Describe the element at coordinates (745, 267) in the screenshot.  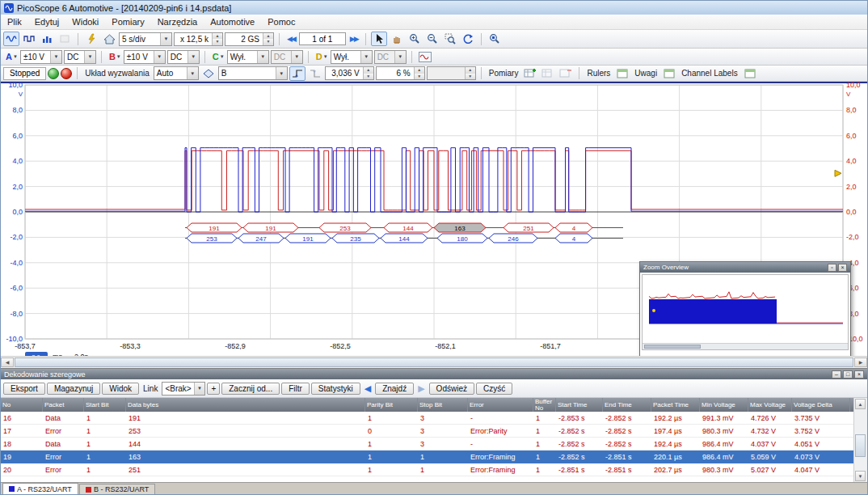
I see `zoom-overview-titlebar: Zoom Overview ▫ ×` at that location.